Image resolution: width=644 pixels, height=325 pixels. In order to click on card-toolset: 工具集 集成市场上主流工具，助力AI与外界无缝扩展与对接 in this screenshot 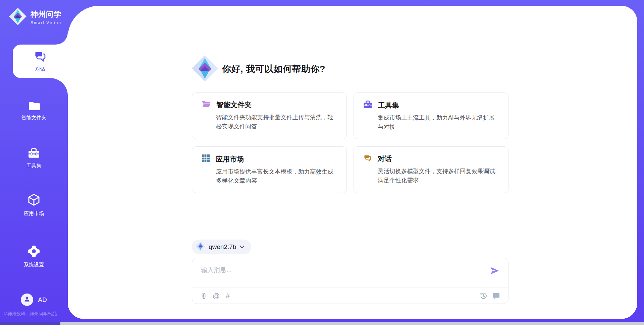, I will do `click(431, 116)`.